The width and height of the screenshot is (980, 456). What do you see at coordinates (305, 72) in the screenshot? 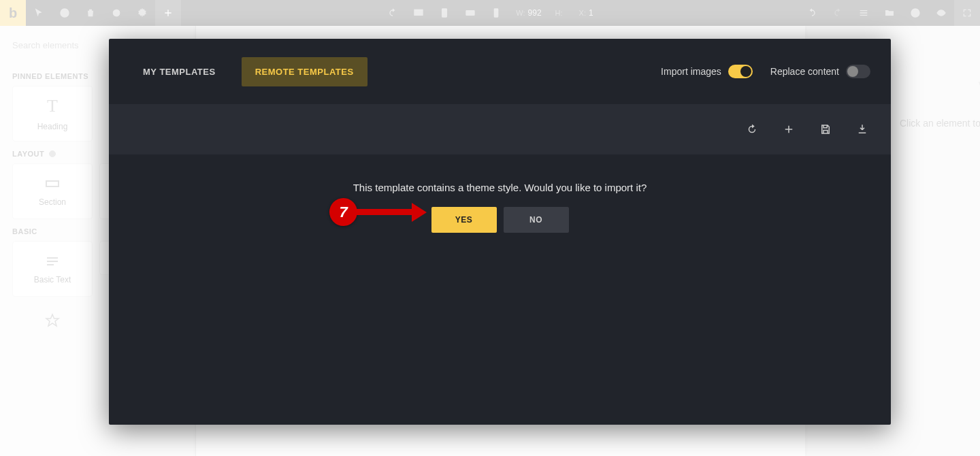
I see `tab-remote-templates: REMOTE TEMPLATES` at bounding box center [305, 72].